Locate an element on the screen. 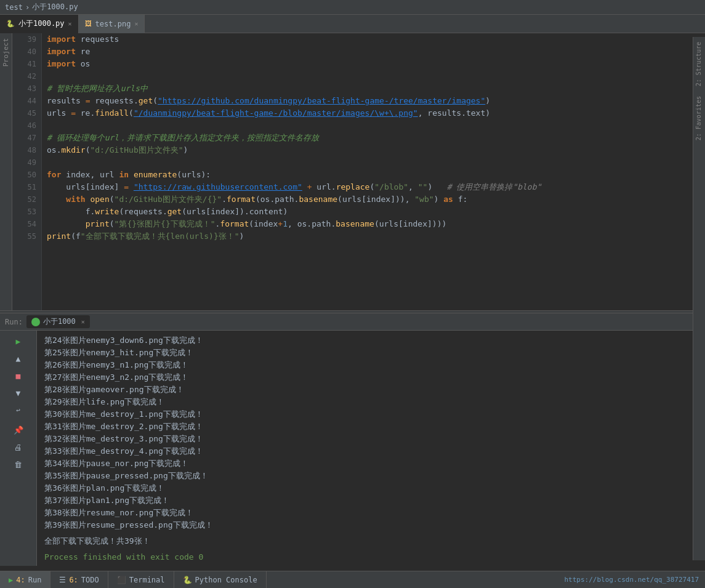 The width and height of the screenshot is (705, 588). todo-tab-num: 6: is located at coordinates (73, 580).